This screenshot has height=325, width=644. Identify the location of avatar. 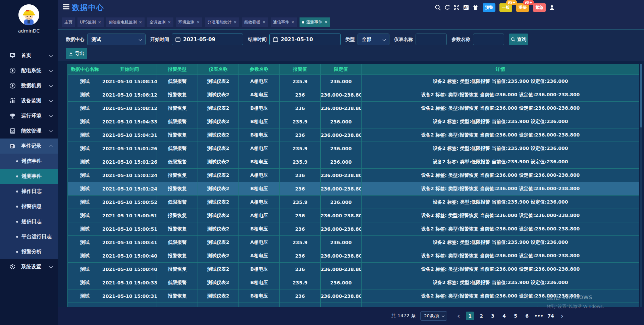
(29, 15).